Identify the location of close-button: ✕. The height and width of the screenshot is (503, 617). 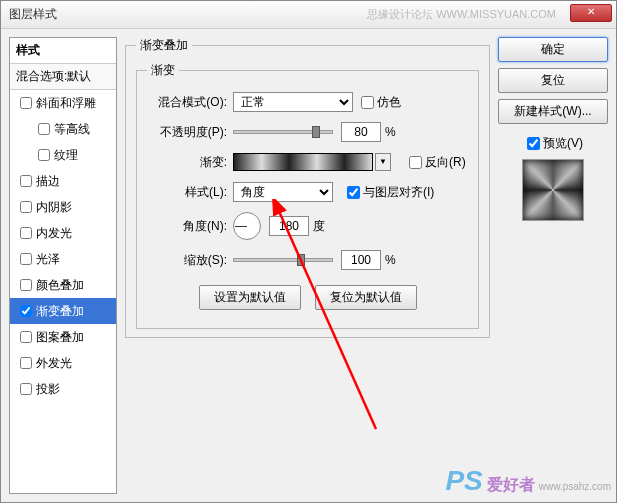
(591, 13).